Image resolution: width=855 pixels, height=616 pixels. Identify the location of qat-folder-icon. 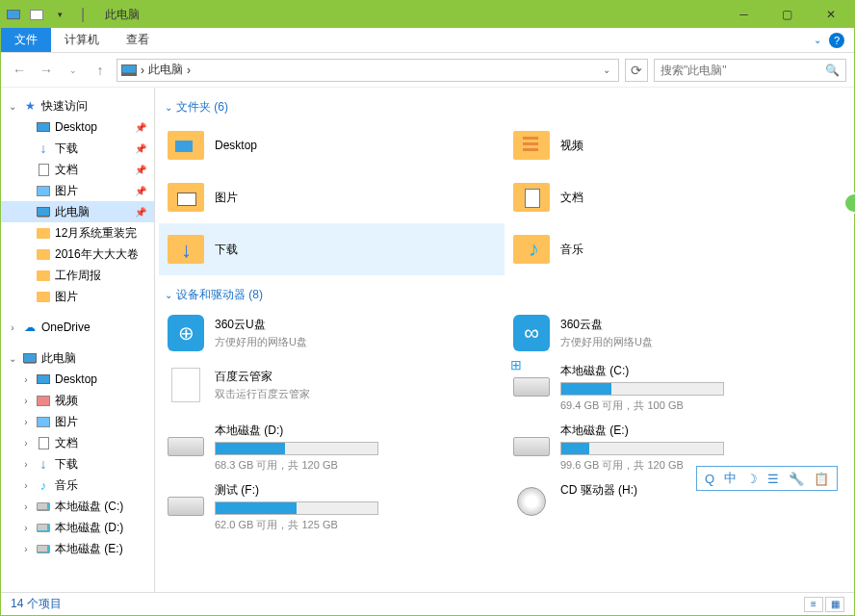
(37, 14).